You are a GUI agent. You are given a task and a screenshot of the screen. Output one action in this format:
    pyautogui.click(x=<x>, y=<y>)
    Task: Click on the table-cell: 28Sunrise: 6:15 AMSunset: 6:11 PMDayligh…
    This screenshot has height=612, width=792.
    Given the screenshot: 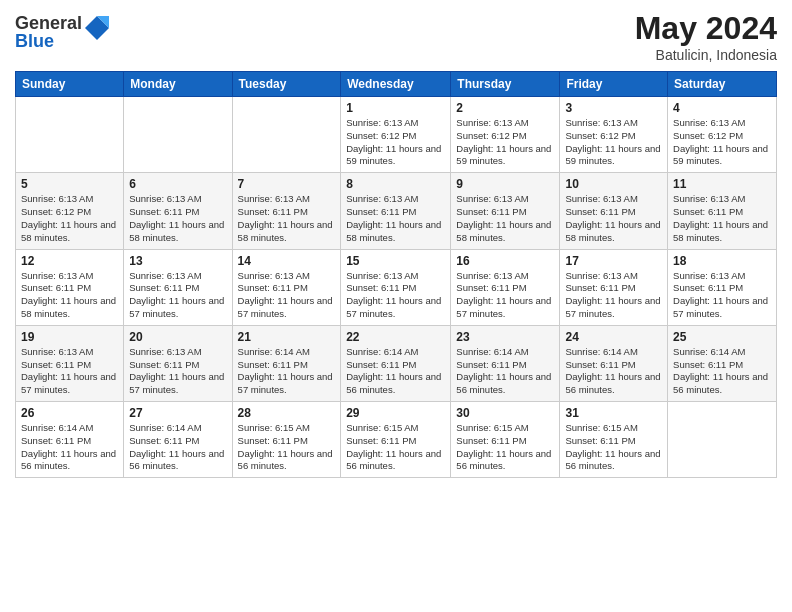 What is the action you would take?
    pyautogui.click(x=286, y=440)
    